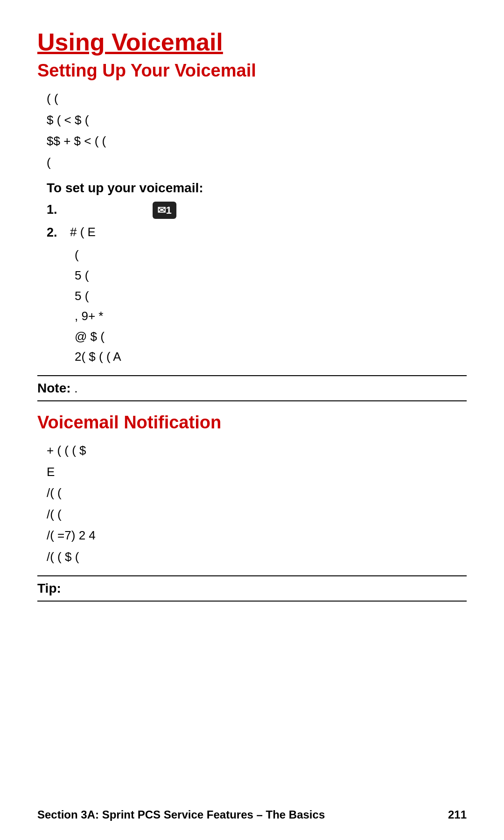  Describe the element at coordinates (257, 557) in the screenshot. I see `section2-line-5: /( ( $ (` at that location.